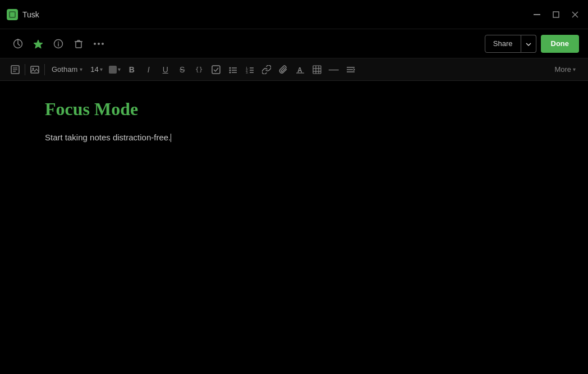 This screenshot has height=374, width=588. What do you see at coordinates (294, 70) in the screenshot?
I see `format-toolbar: Gotham ▾ 14 ▾ ▾ B I U S {}` at bounding box center [294, 70].